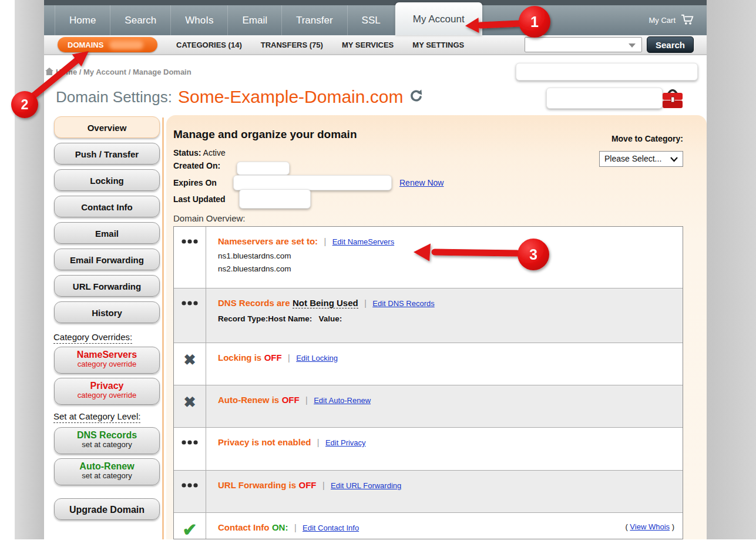  Describe the element at coordinates (439, 19) in the screenshot. I see `nav-tab-my-account: My Account` at that location.